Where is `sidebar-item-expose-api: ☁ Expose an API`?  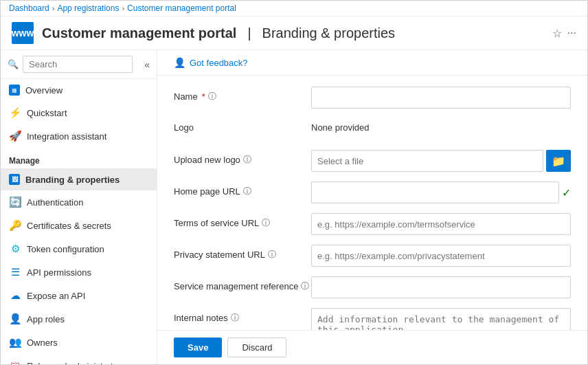 sidebar-item-expose-api: ☁ Expose an API is located at coordinates (78, 296).